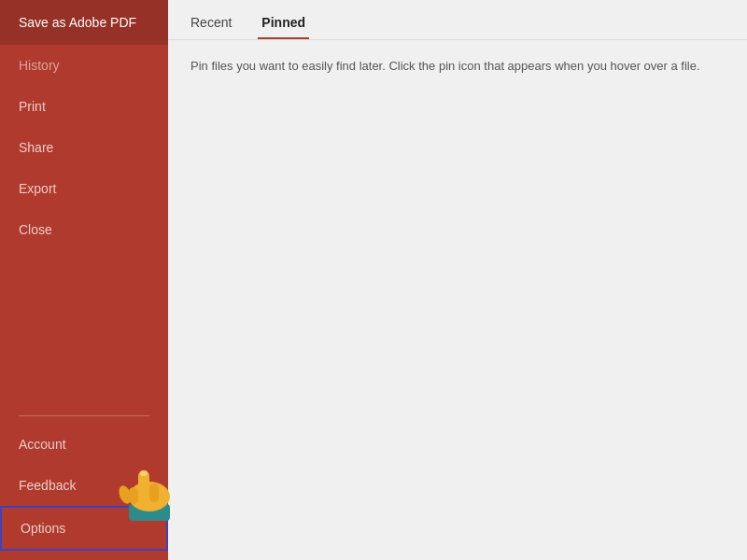  Describe the element at coordinates (458, 20) in the screenshot. I see `tabs-bar: Recent Pinned` at that location.